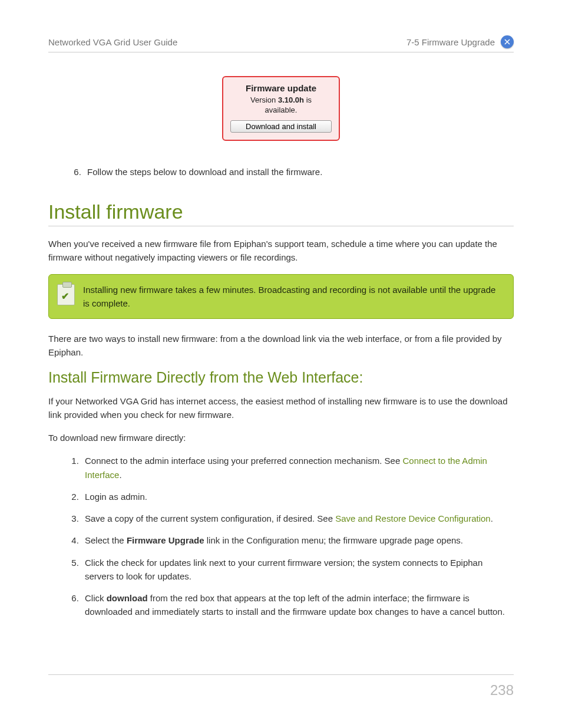 The height and width of the screenshot is (728, 562). What do you see at coordinates (281, 213) in the screenshot?
I see `install-firmware-heading: Install firmware` at bounding box center [281, 213].